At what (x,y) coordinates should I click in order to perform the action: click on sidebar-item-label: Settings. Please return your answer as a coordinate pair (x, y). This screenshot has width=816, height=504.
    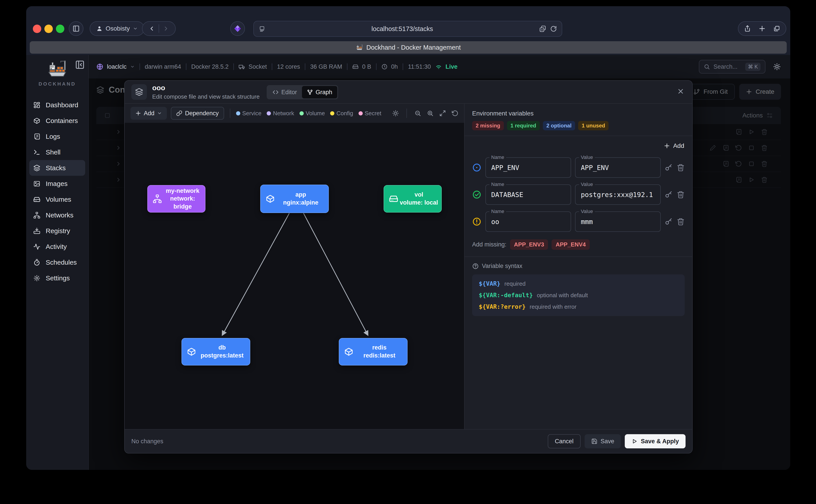
    Looking at the image, I should click on (58, 278).